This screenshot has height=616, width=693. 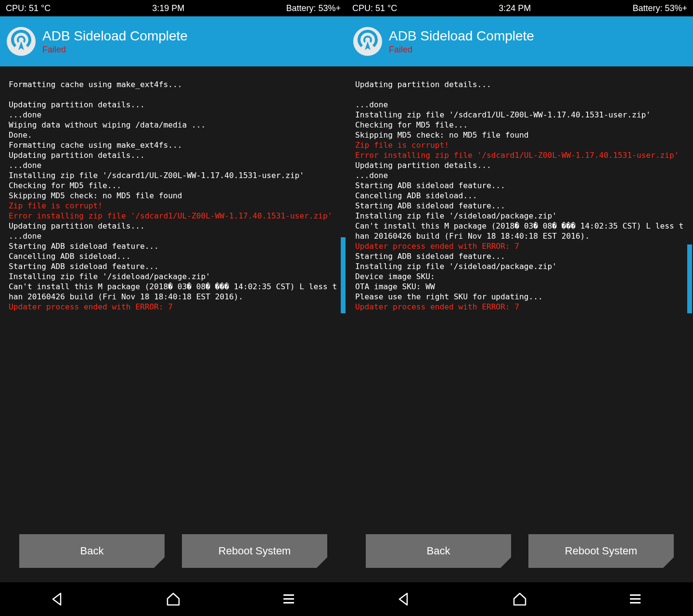 What do you see at coordinates (168, 9) in the screenshot?
I see `status-time: 3:19 PM` at bounding box center [168, 9].